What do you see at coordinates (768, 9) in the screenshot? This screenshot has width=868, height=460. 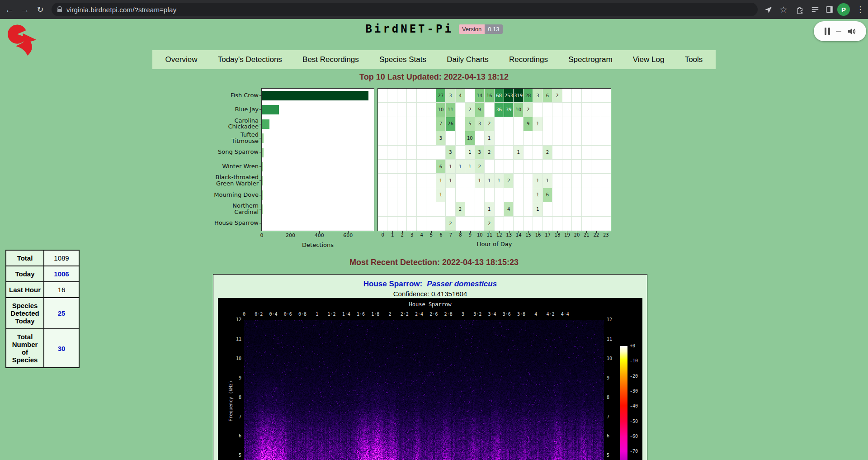 I see `send-icon` at bounding box center [768, 9].